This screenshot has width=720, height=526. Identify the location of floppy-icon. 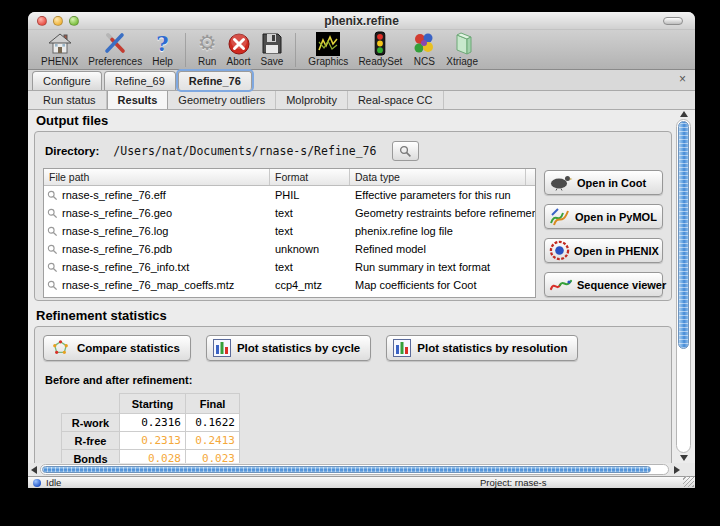
(272, 44).